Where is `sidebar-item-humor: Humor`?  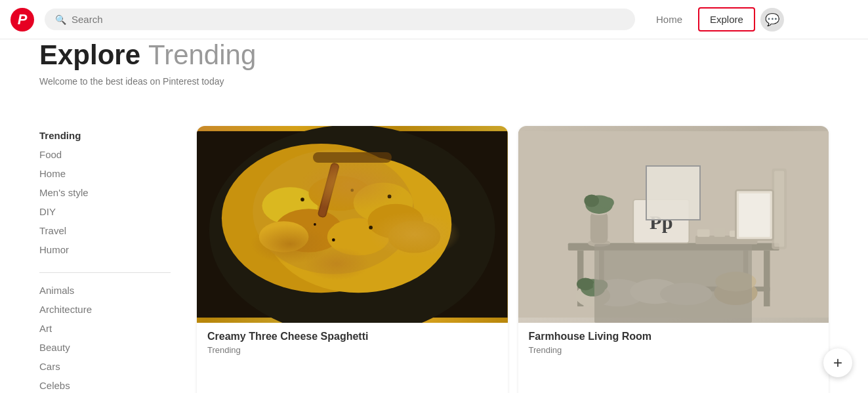
sidebar-item-humor: Humor is located at coordinates (105, 249).